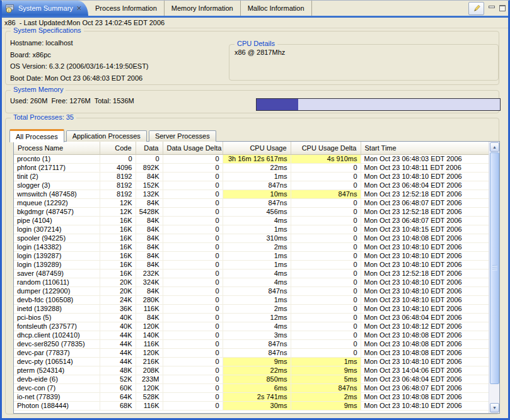 This screenshot has height=420, width=510. Describe the element at coordinates (251, 159) in the screenshot. I see `table-row: procnto (1) 0 0 0 3h 16m 12s 617ms 4s 91…` at that location.